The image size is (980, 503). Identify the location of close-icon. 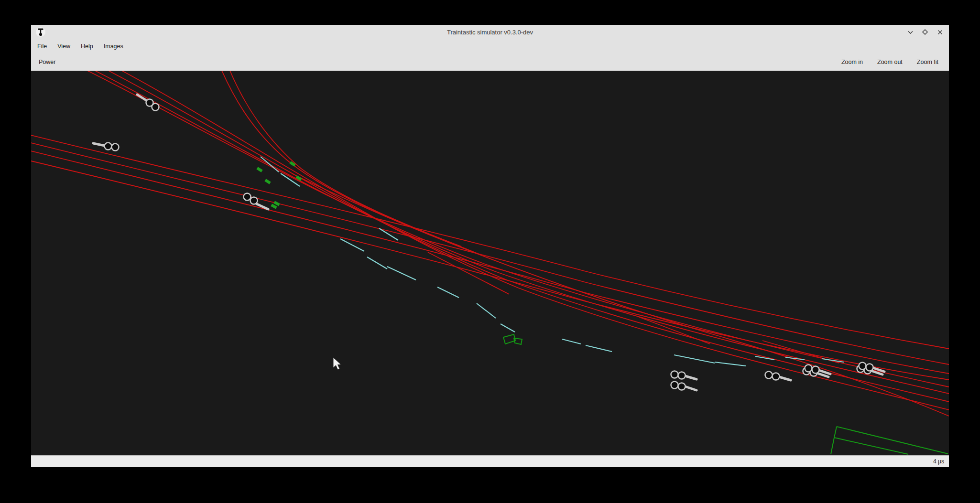
(940, 32).